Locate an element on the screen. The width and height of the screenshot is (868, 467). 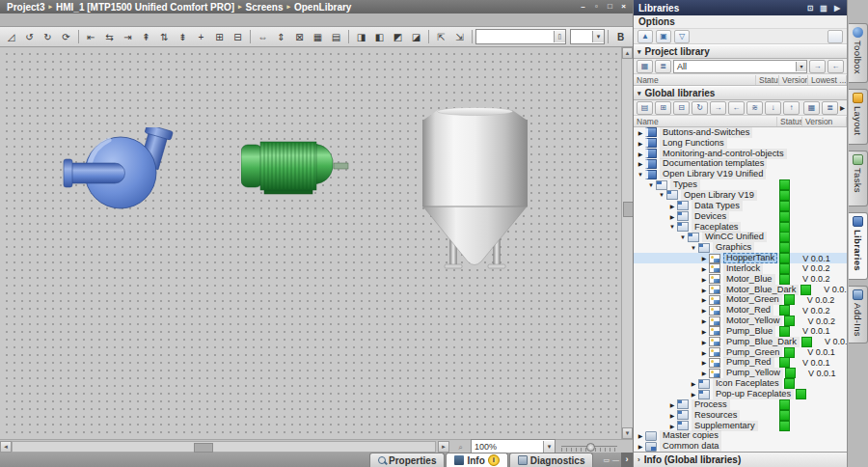
project-library-header: ▾ Project library is located at coordinates (741, 52).